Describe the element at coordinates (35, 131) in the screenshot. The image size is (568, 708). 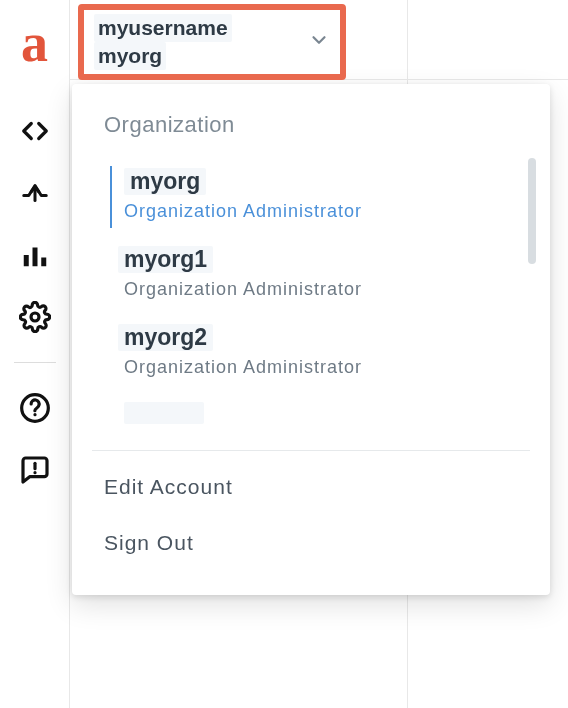
I see `code-icon` at that location.